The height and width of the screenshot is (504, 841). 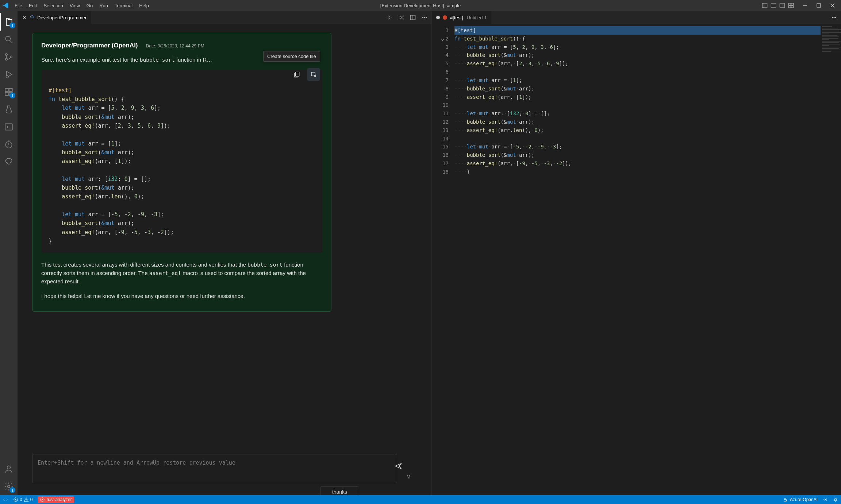 I want to click on close-icon, so click(x=833, y=5).